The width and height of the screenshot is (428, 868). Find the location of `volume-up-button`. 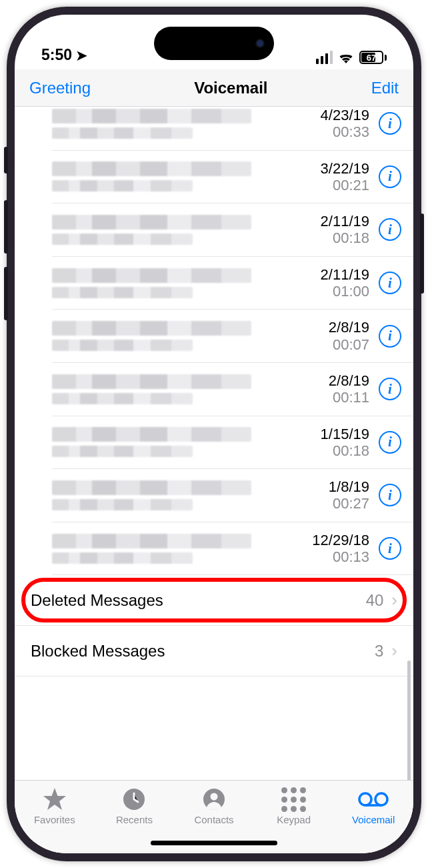

volume-up-button is located at coordinates (6, 227).